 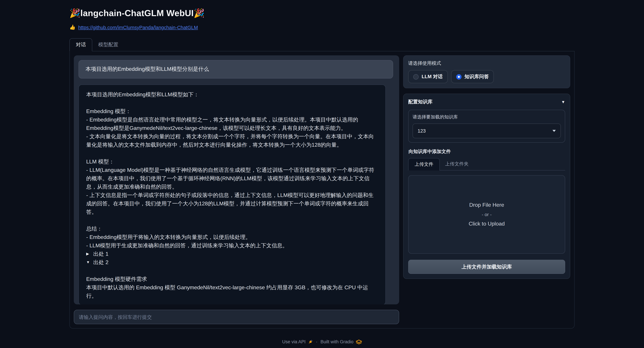 What do you see at coordinates (232, 141) in the screenshot?
I see `bot-paragraph: - 文本向量化是将文本转换为向量的过程，将文本分割成一个个字符，并将每个字符转换…` at bounding box center [232, 141].